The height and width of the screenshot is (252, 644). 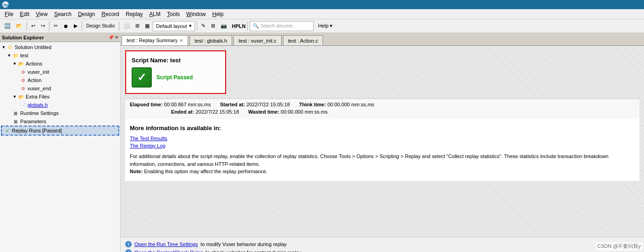 I want to click on content-check-link: Open the ContentCheck Rules, so click(x=169, y=251).